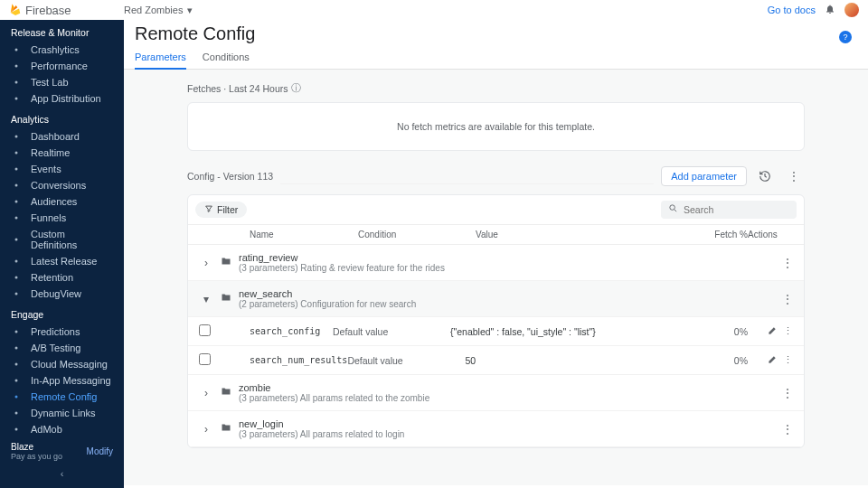 This screenshot has width=868, height=488. Describe the element at coordinates (743, 210) in the screenshot. I see `search-input` at that location.